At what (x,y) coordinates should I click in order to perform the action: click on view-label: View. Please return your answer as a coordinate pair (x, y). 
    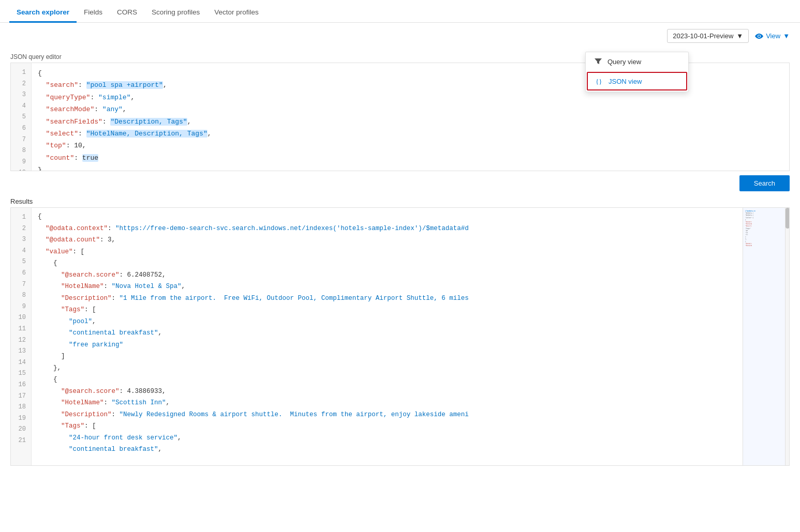
    Looking at the image, I should click on (773, 36).